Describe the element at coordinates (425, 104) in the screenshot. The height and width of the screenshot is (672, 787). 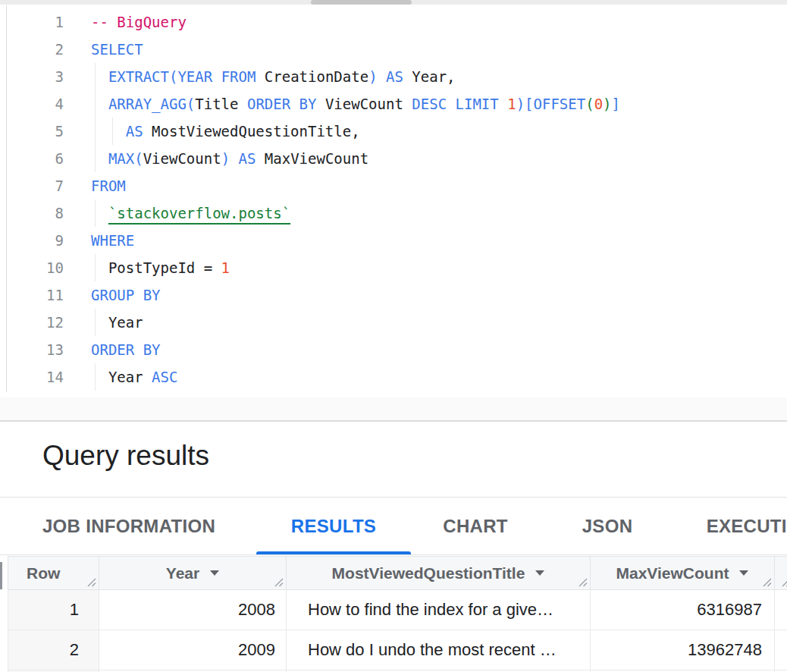
I see `code-text: ARRAY_AGG(Title ORDER BY ViewCount DESC …` at that location.